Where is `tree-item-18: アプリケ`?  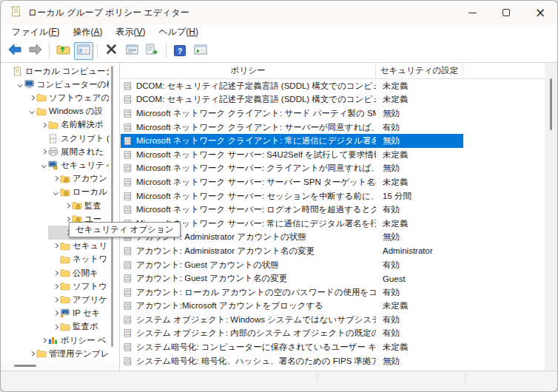
tree-item-18: アプリケ is located at coordinates (55, 300).